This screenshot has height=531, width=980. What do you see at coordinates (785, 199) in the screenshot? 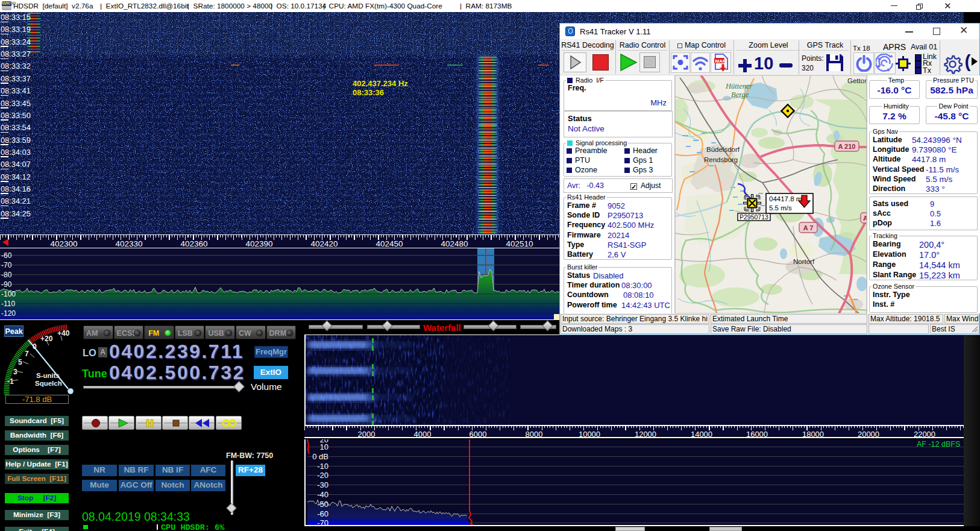
I see `svg-text: 04417.8 m` at bounding box center [785, 199].